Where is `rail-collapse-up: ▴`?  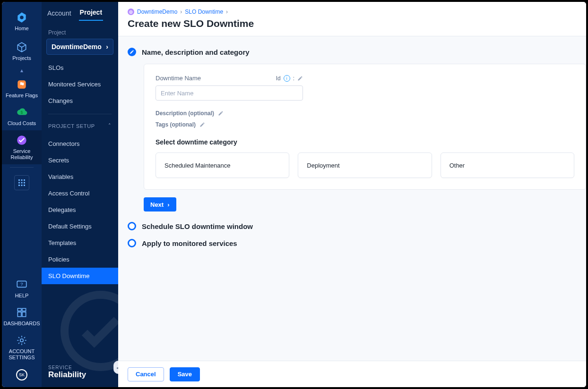 rail-collapse-up: ▴ is located at coordinates (22, 70).